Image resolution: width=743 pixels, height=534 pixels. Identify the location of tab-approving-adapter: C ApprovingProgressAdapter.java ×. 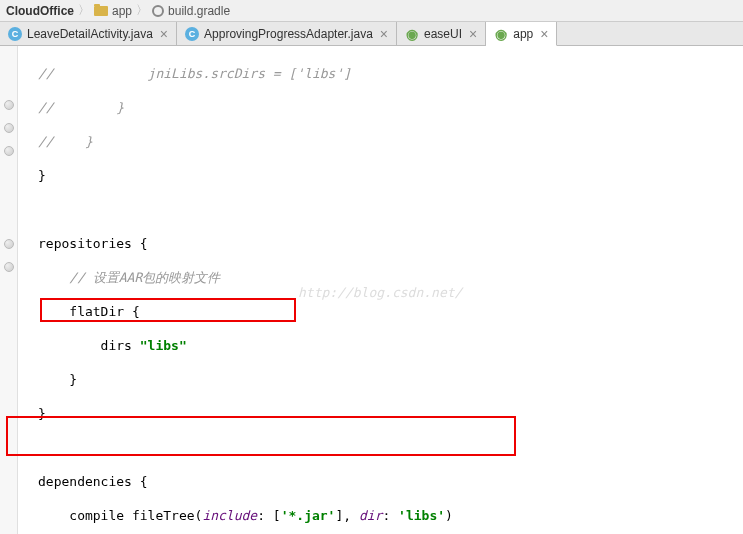
(287, 34).